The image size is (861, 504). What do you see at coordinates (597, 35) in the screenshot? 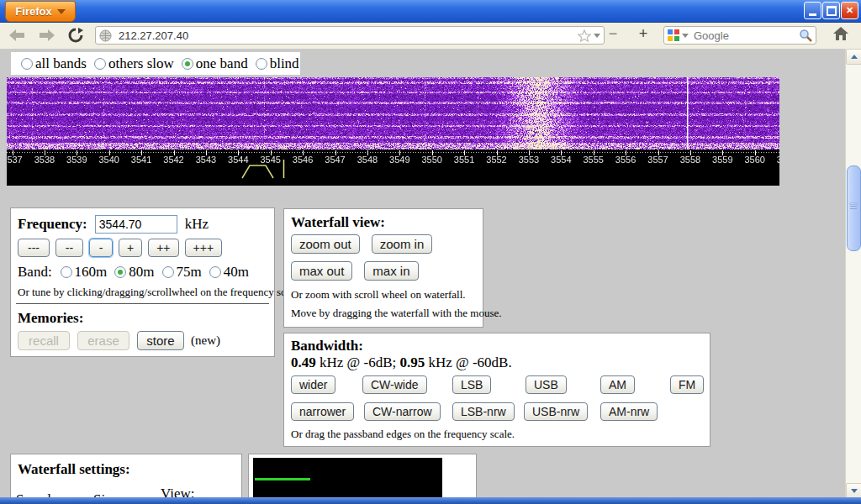
I see `url-dropdown-icon` at bounding box center [597, 35].